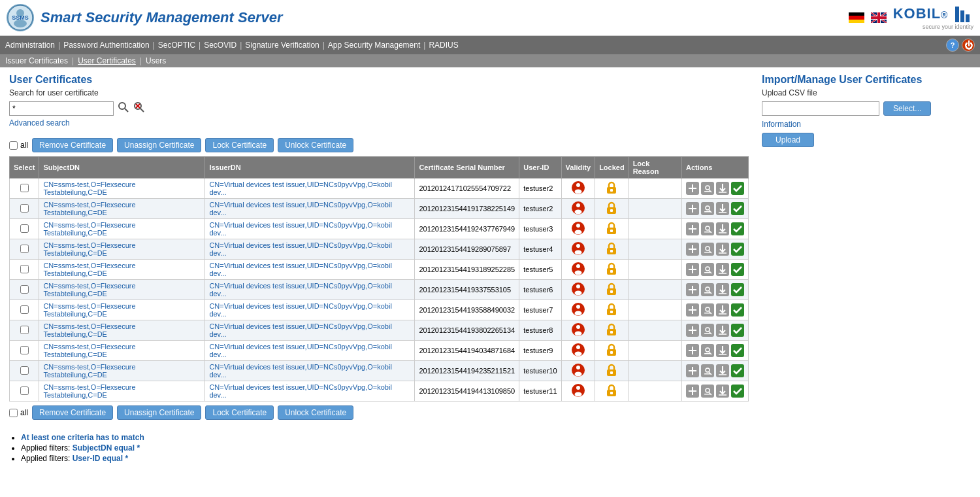  What do you see at coordinates (282, 45) in the screenshot?
I see `nav-sig-verify: Signature Verification` at bounding box center [282, 45].